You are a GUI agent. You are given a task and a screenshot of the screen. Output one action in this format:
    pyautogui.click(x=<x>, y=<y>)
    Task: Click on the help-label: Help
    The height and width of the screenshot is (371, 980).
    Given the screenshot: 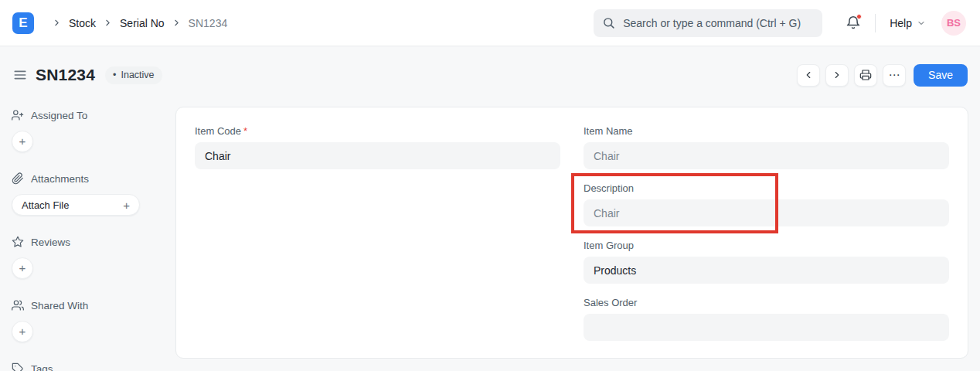 What is the action you would take?
    pyautogui.click(x=901, y=23)
    